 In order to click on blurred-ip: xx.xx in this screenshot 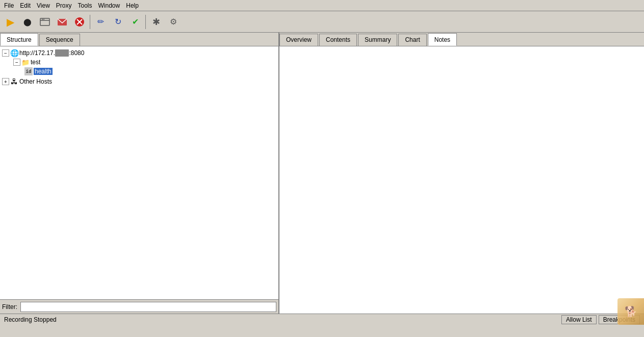, I will do `click(62, 53)`.